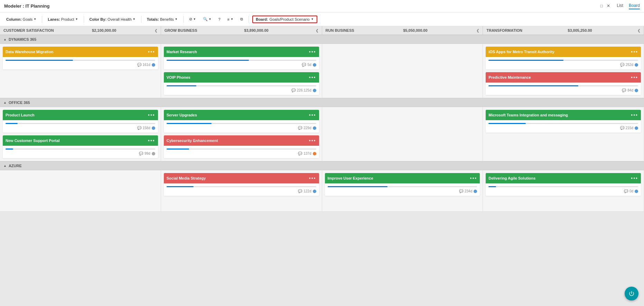  What do you see at coordinates (80, 147) in the screenshot?
I see `card-new-customer-support: New Customer Support Portal ••• 💬 99d` at bounding box center [80, 147].